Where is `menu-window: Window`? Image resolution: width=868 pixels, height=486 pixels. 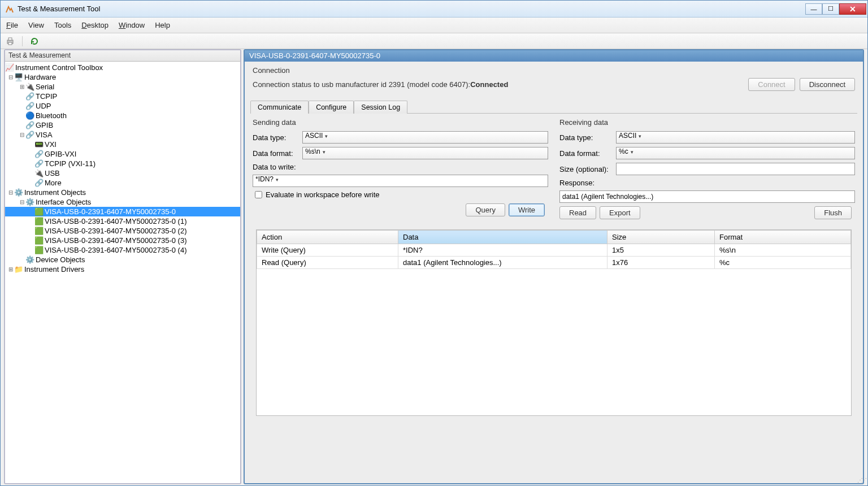
menu-window: Window is located at coordinates (132, 25).